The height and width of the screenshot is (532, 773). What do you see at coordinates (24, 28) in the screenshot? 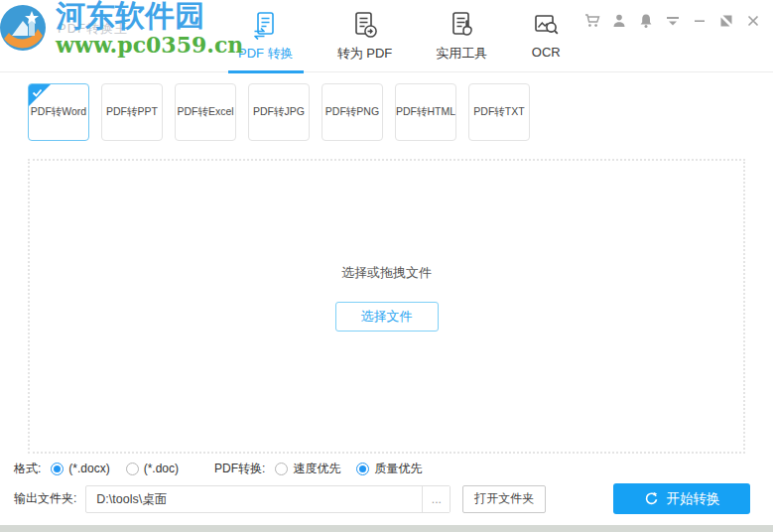
I see `app-logo` at bounding box center [24, 28].